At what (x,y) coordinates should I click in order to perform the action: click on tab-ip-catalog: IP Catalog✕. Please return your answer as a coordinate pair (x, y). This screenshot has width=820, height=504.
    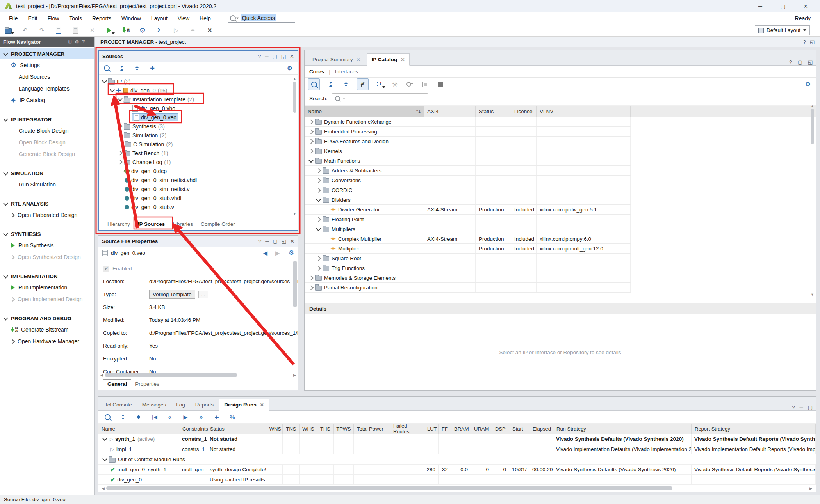
    Looking at the image, I should click on (388, 59).